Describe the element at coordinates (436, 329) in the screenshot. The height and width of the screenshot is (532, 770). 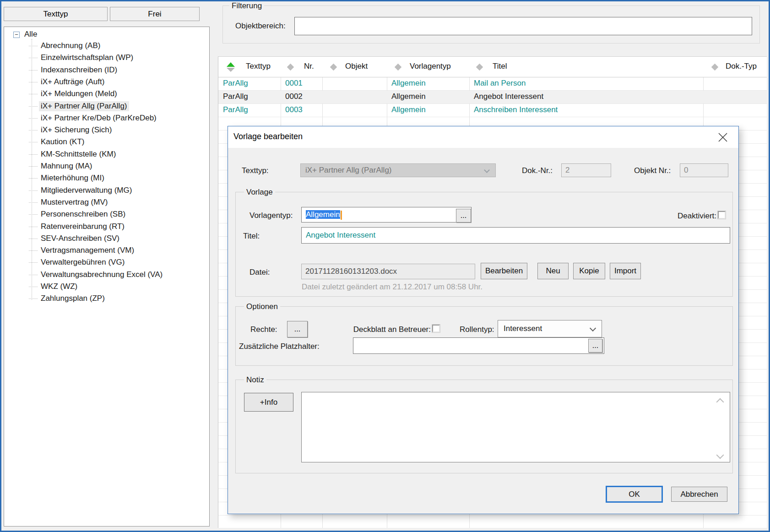
I see `deckblatt-checkbox` at that location.